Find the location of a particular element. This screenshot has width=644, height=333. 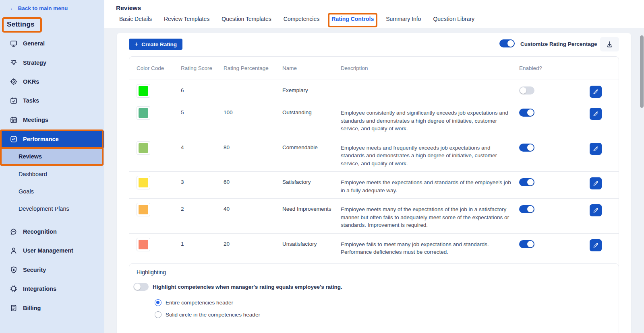

sidebar-item-goals: Goals is located at coordinates (52, 191).